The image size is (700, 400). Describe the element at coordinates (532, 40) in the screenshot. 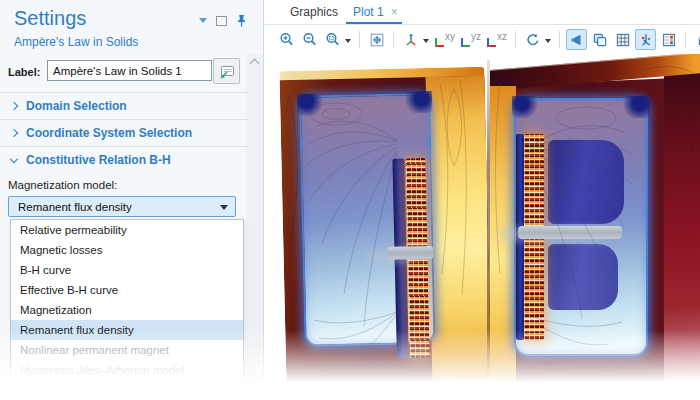

I see `rotate-button` at that location.